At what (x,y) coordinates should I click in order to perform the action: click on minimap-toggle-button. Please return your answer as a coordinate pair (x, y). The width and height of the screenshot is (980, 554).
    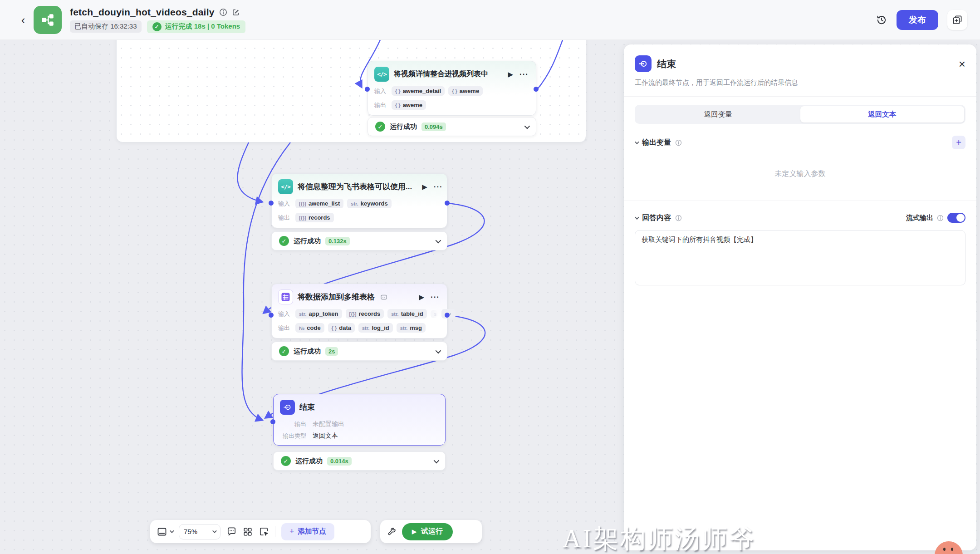
    Looking at the image, I should click on (165, 532).